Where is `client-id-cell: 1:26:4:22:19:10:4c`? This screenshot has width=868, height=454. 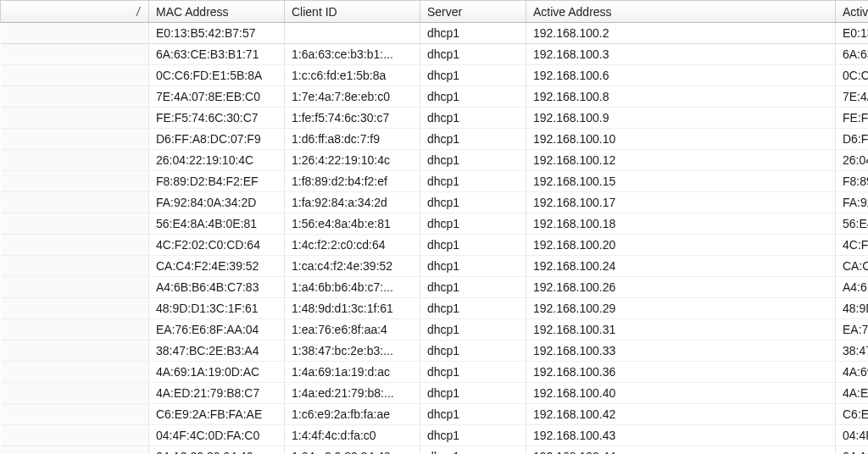 client-id-cell: 1:26:4:22:19:10:4c is located at coordinates (353, 161).